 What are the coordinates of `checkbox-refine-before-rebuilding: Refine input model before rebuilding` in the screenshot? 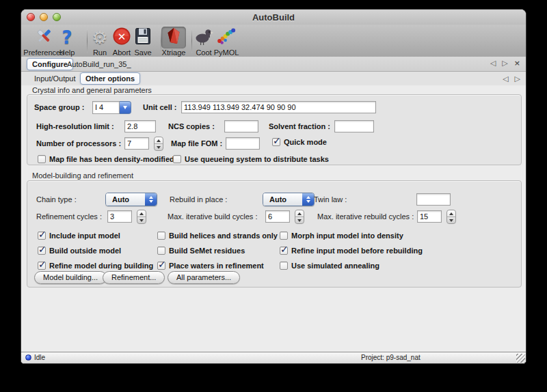 It's located at (351, 251).